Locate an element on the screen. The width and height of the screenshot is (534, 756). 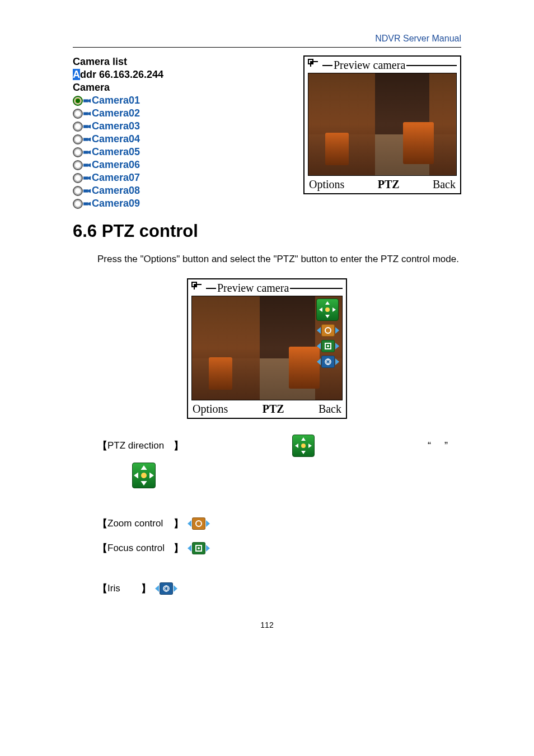
quote-marks: “” is located at coordinates (444, 446).